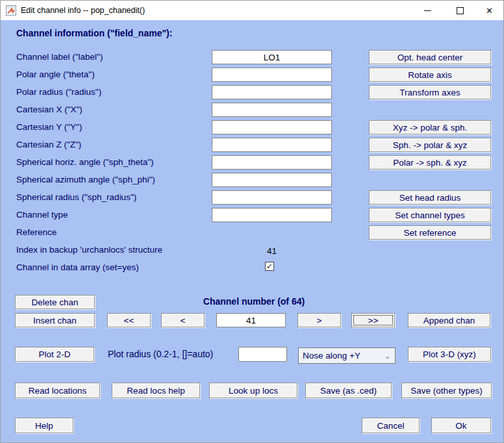 The image size is (504, 443). I want to click on plot-3d-button: Plot 3-D (xyz), so click(449, 355).